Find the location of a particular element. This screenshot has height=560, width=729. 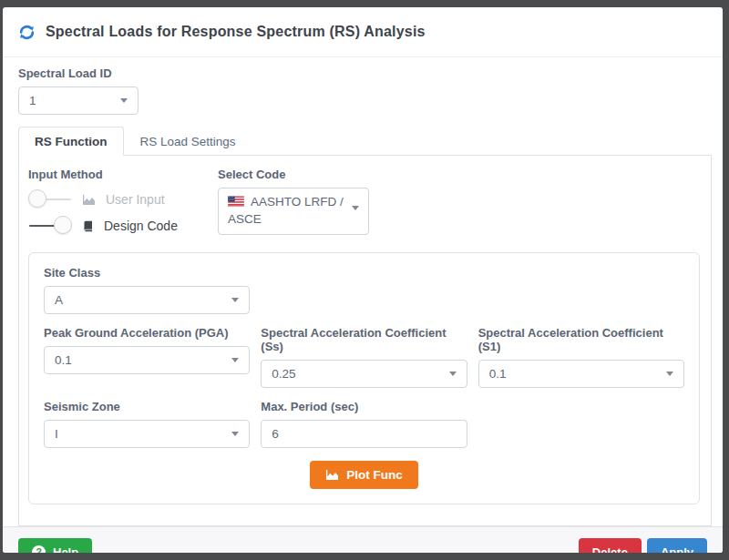

design-code-label: Design Code is located at coordinates (140, 226).